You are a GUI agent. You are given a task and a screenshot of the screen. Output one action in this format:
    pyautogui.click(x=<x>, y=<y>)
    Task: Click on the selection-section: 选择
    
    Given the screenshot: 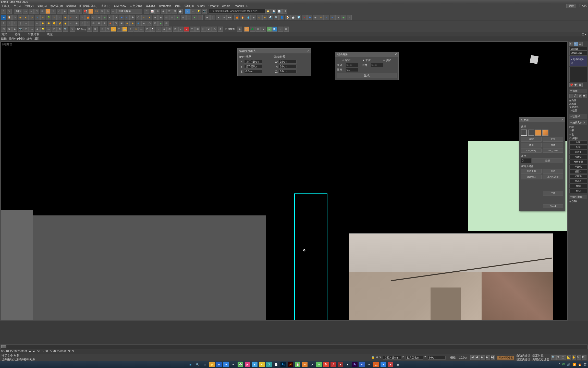 What is the action you would take?
    pyautogui.click(x=578, y=91)
    